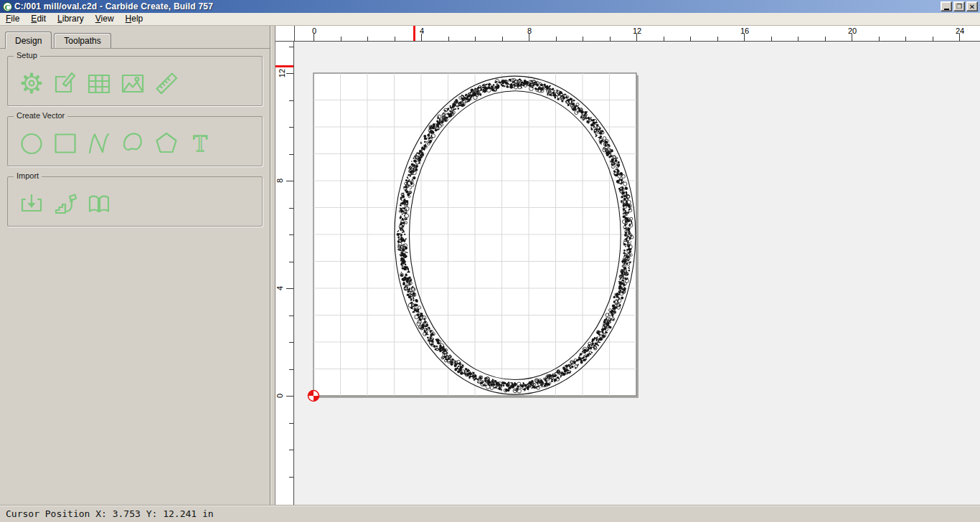  I want to click on svg-text: T, so click(200, 143).